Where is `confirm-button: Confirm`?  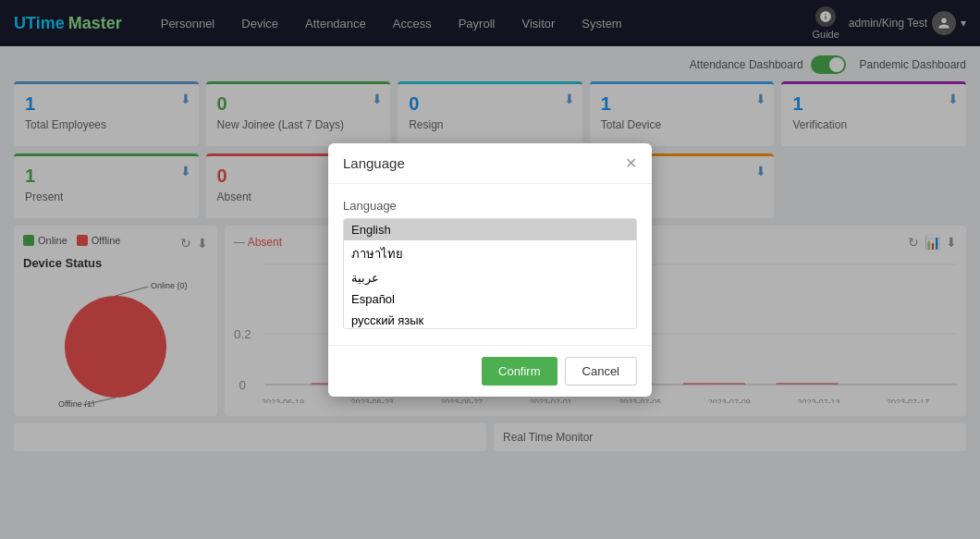 confirm-button: Confirm is located at coordinates (520, 372).